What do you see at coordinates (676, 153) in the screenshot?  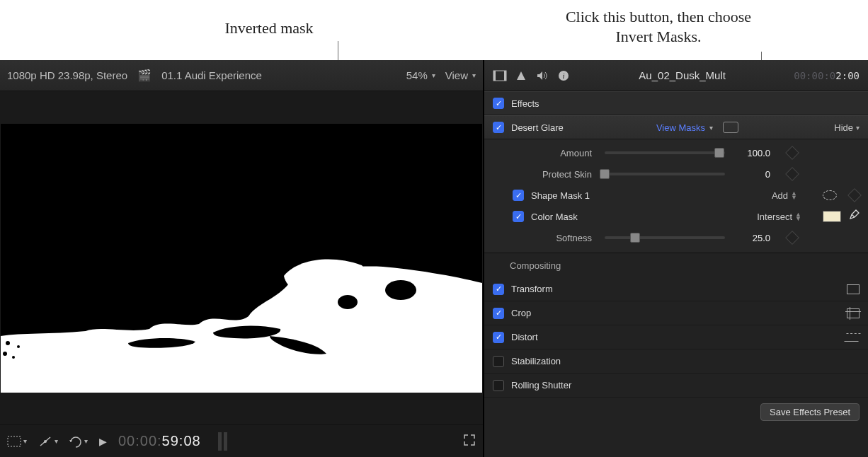 I see `param-amount: Amount 100.0` at bounding box center [676, 153].